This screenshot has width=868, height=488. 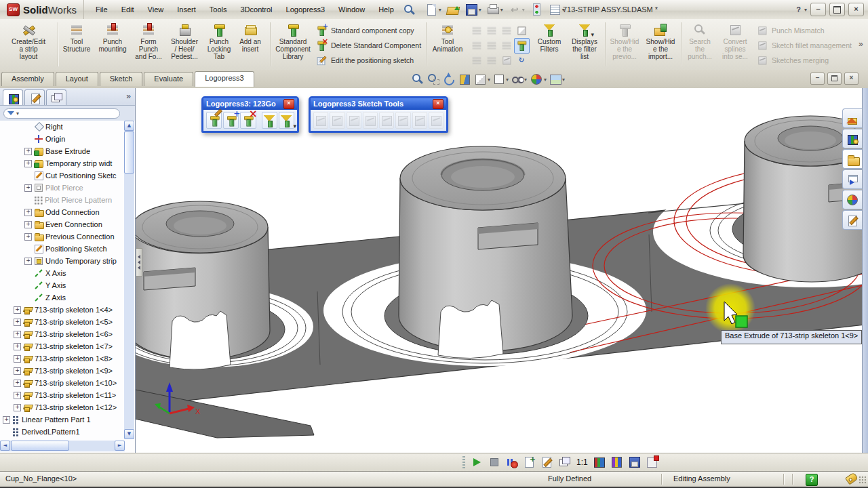 What do you see at coordinates (28, 79) in the screenshot?
I see `tab-assembly: Assembly` at bounding box center [28, 79].